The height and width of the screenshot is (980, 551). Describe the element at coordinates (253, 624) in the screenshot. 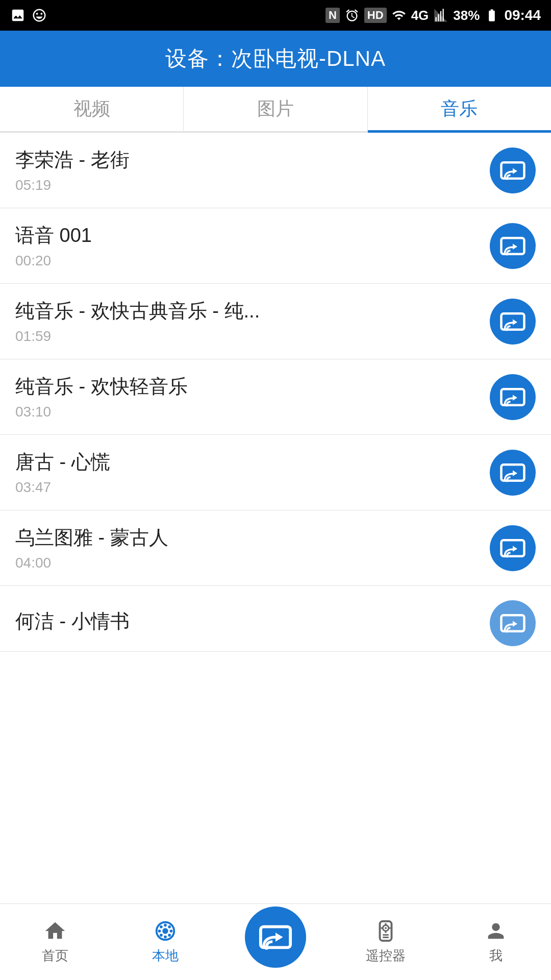

I see `song-info: 何洁 - 小情书` at that location.